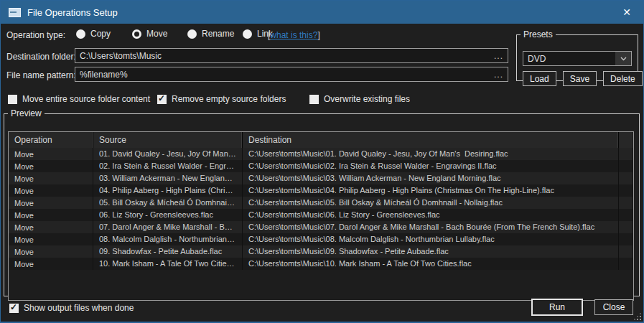 This screenshot has height=323, width=644. I want to click on checkbox-label: Remove empty source folders, so click(228, 99).